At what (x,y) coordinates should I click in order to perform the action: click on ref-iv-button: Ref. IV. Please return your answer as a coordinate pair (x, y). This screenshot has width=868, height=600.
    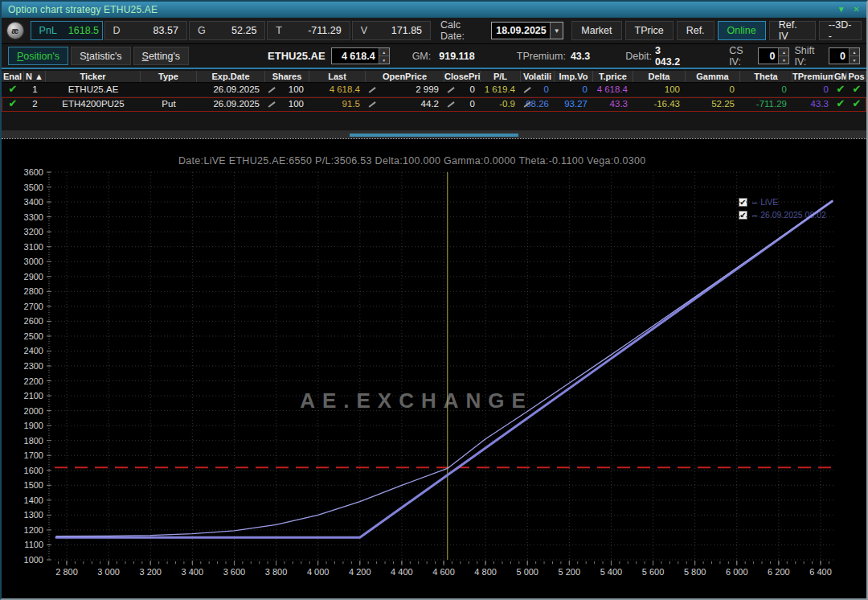
    Looking at the image, I should click on (792, 31).